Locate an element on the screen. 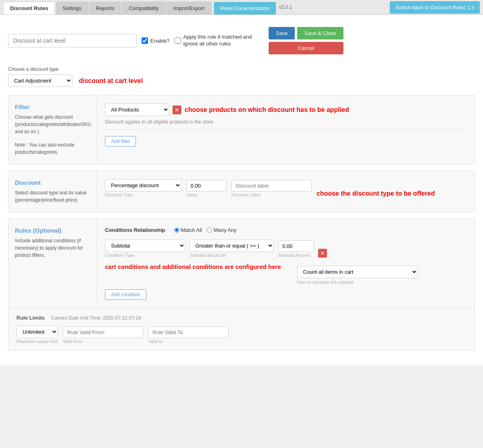 This screenshot has width=483, height=448. version-label: v2.0.1 is located at coordinates (286, 7).